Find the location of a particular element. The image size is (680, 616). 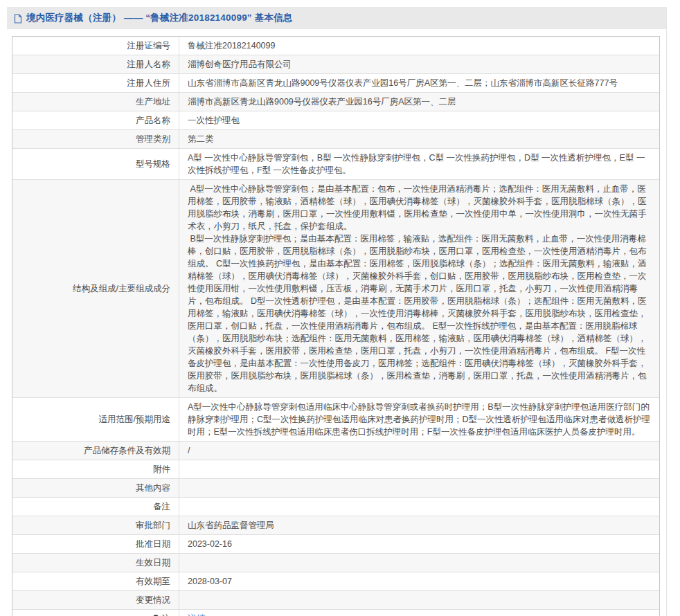

row-label: 产品名称 is located at coordinates (153, 120).